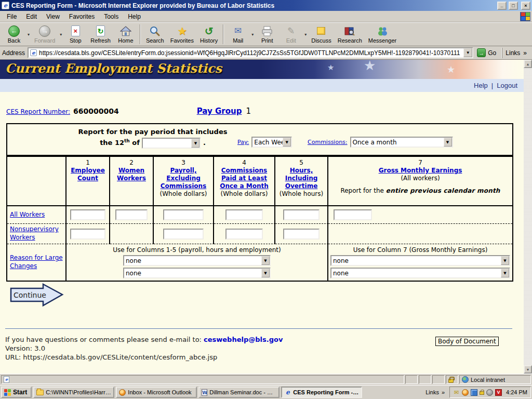  What do you see at coordinates (197, 273) in the screenshot?
I see `reason-cols-1-5-select-2: none ▼` at bounding box center [197, 273].